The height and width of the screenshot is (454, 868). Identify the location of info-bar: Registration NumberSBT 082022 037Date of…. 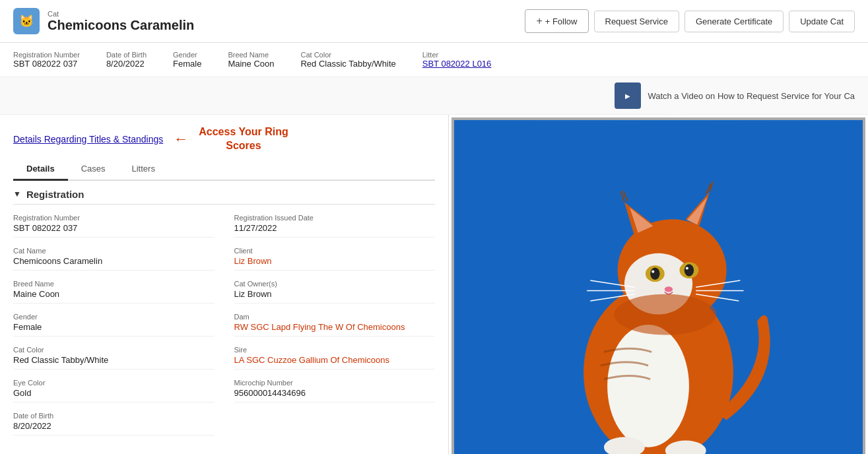
(434, 60).